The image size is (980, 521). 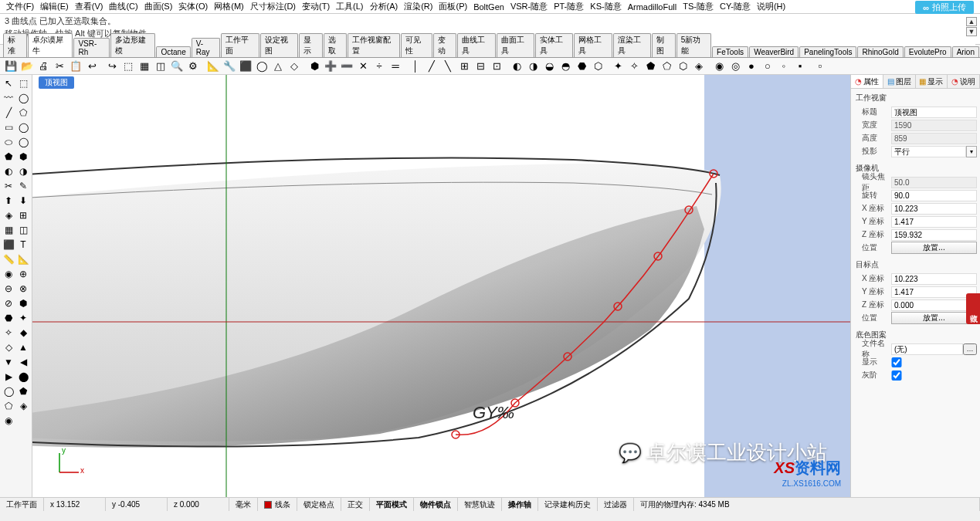 I want to click on tool-button: ⊘, so click(x=8, y=303).